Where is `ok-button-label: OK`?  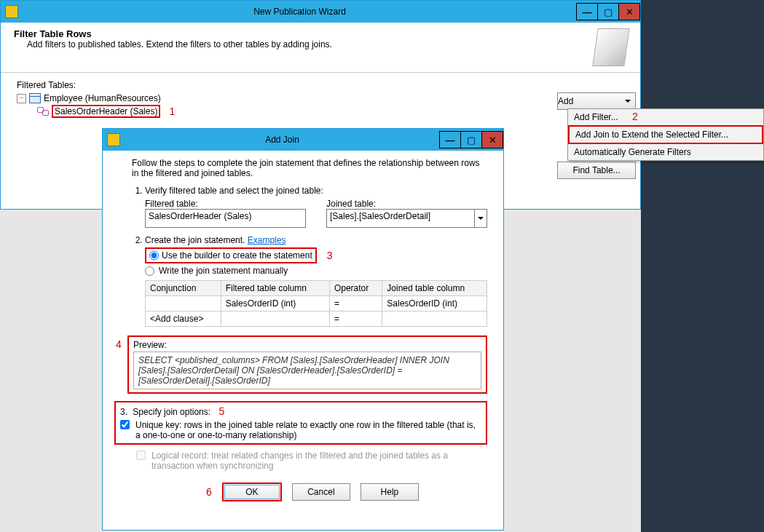 ok-button-label: OK is located at coordinates (252, 492).